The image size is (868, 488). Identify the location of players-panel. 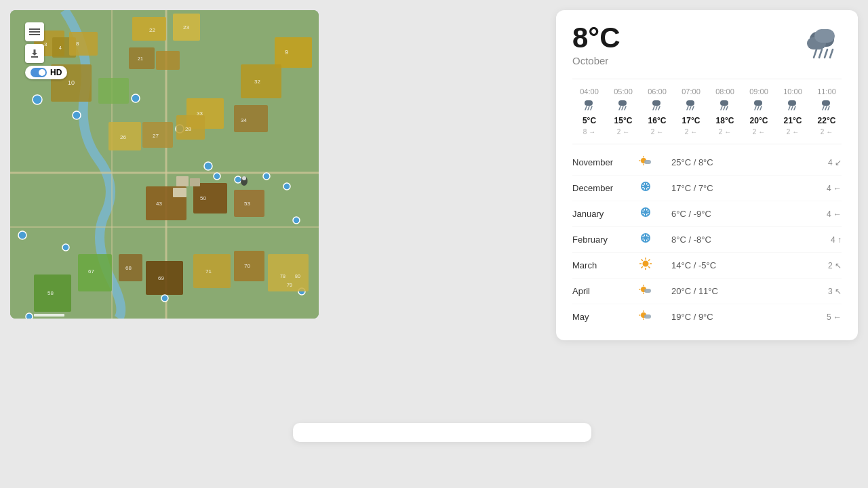
(442, 432).